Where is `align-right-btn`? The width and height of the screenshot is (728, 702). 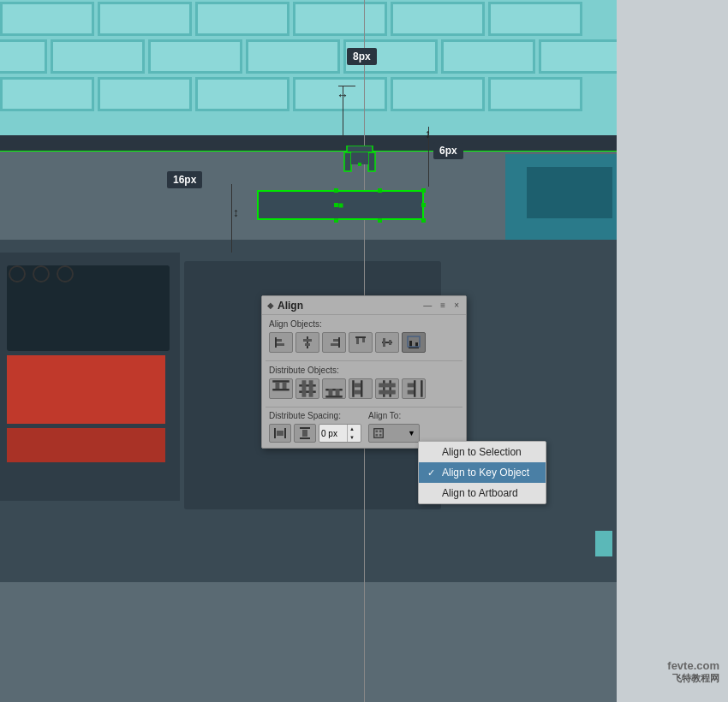
align-right-btn is located at coordinates (334, 342).